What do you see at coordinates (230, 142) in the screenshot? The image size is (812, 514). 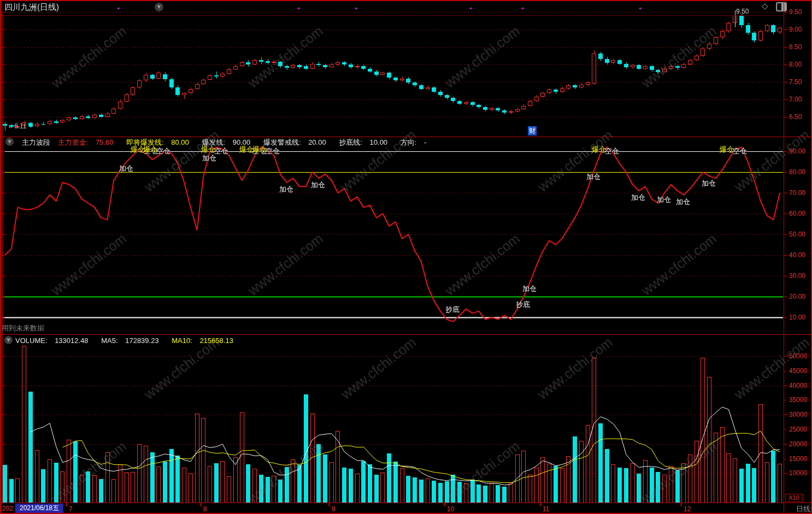 I see `indicator-header: 主力波段 主力资金: 75.60 即将爆发线: 80.00 爆发线: 90.00…` at bounding box center [230, 142].